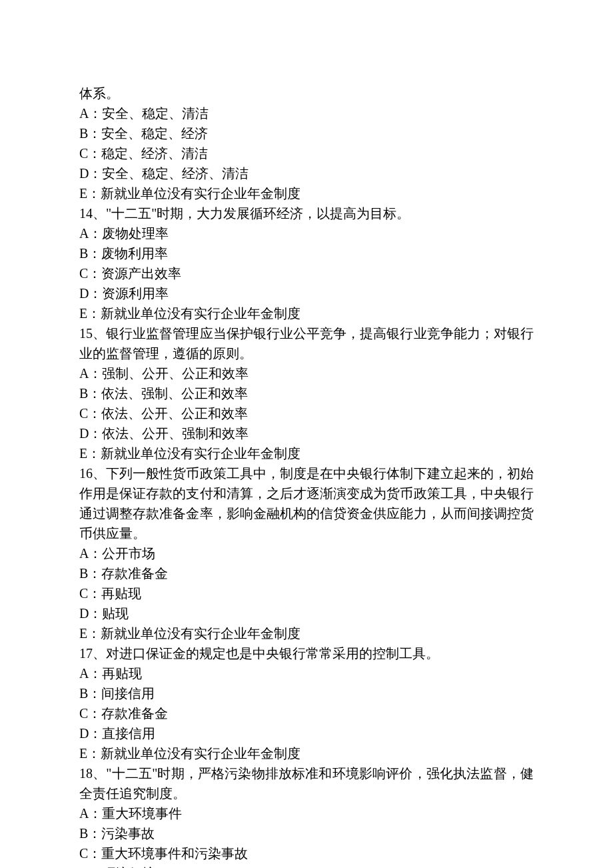 The height and width of the screenshot is (868, 613). I want to click on text-line: 18、"十二五"时期，严格污染物排放标准和环境影响评价，强化执法监督，健全责任追…, so click(306, 783).